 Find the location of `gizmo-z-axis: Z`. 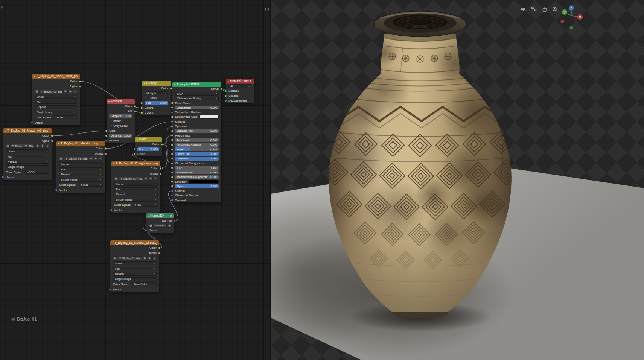

gizmo-z-axis: Z is located at coordinates (571, 8).